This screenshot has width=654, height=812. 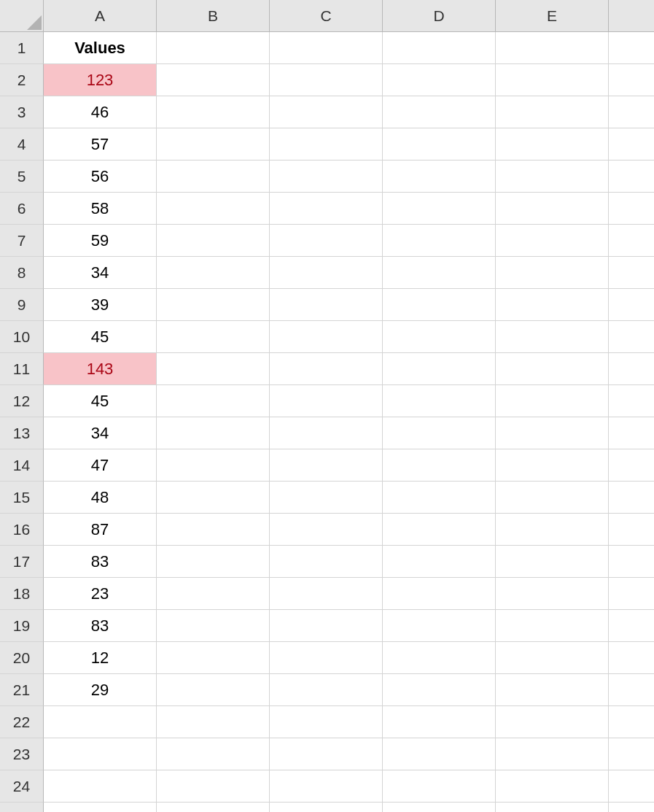 I want to click on cell-C11, so click(x=327, y=369).